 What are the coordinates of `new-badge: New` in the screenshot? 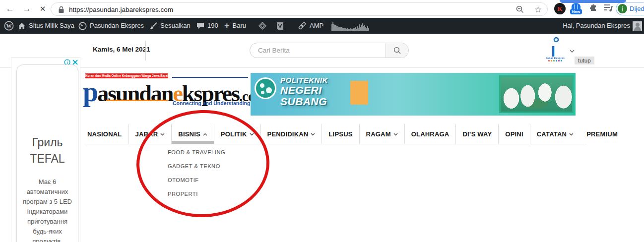 It's located at (576, 12).